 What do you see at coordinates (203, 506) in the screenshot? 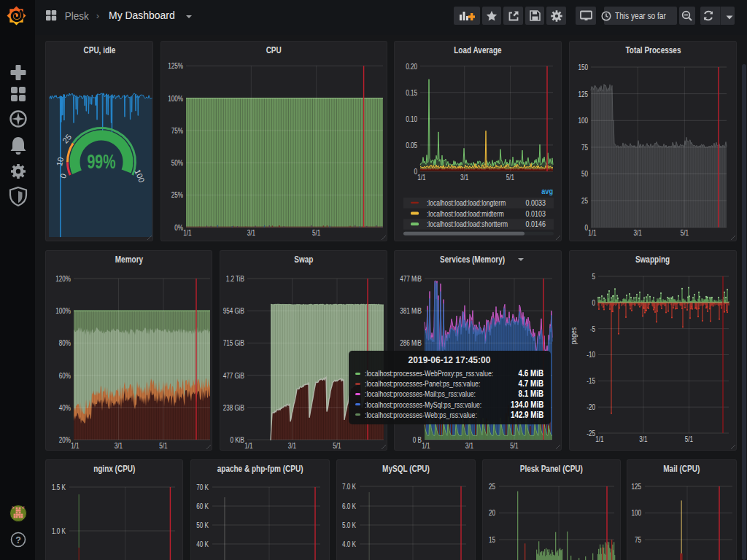
I see `svg-text: 60 K` at bounding box center [203, 506].